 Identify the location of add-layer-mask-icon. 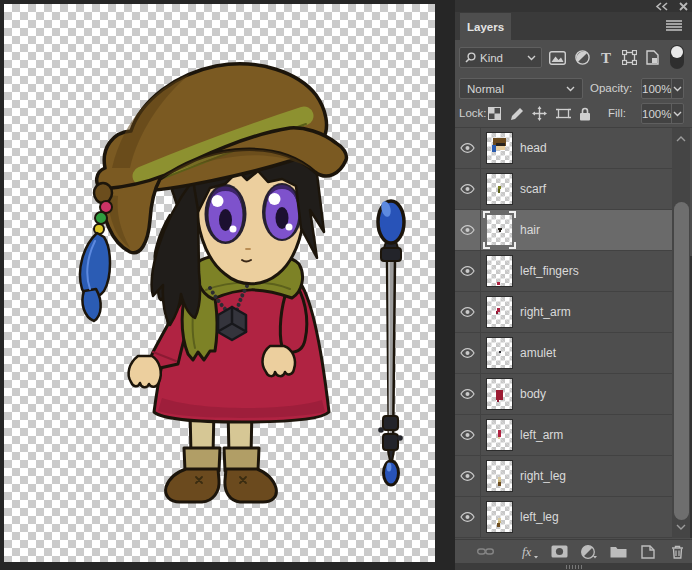
(560, 552).